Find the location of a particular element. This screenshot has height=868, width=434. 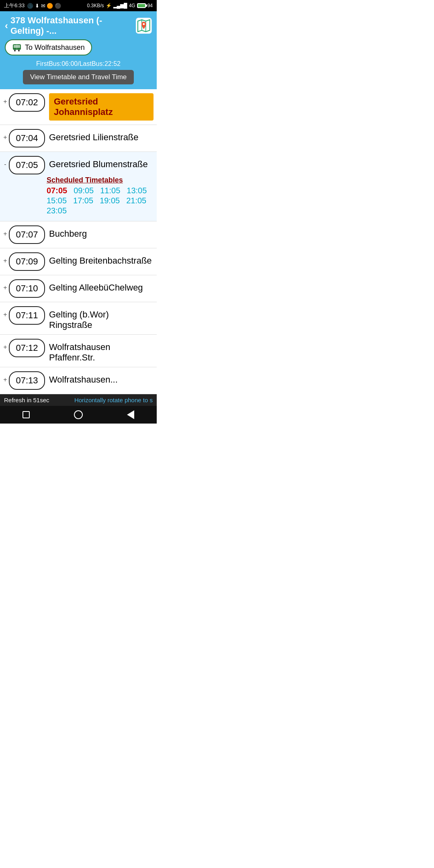

direction-label: To Wolfratshausen is located at coordinates (55, 47).